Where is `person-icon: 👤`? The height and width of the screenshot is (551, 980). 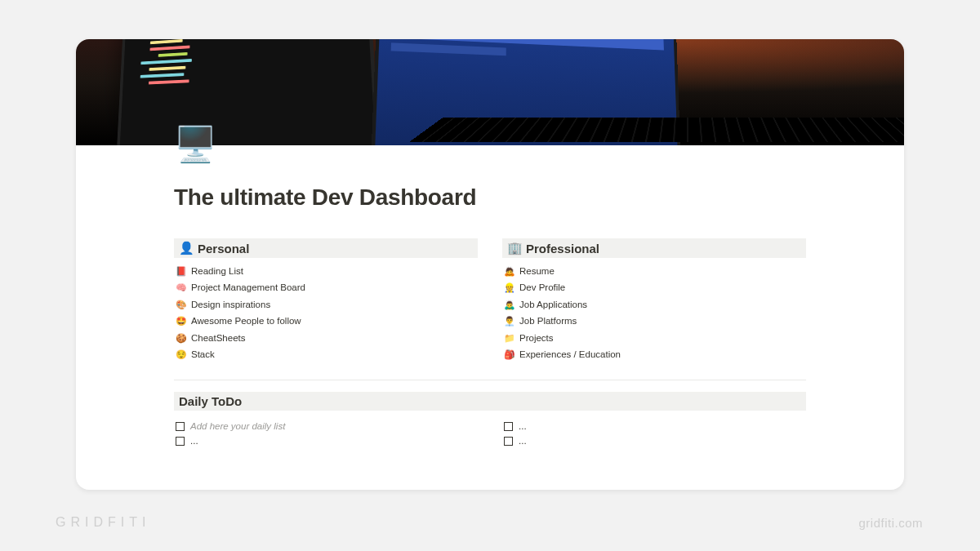 person-icon: 👤 is located at coordinates (186, 248).